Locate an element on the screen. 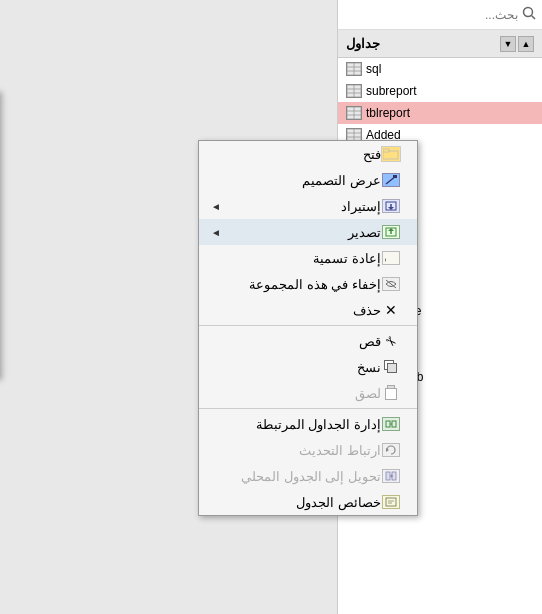 The height and width of the screenshot is (614, 542). refresh-icon is located at coordinates (391, 450).